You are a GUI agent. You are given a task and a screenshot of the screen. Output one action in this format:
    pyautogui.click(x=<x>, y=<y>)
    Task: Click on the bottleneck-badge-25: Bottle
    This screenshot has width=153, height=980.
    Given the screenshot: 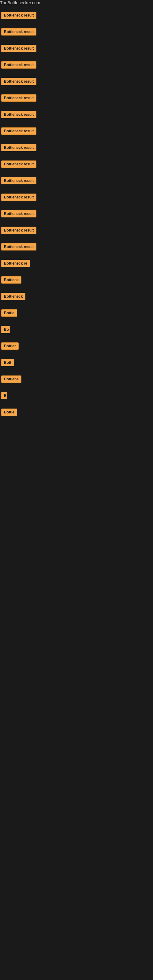 What is the action you would take?
    pyautogui.click(x=9, y=412)
    